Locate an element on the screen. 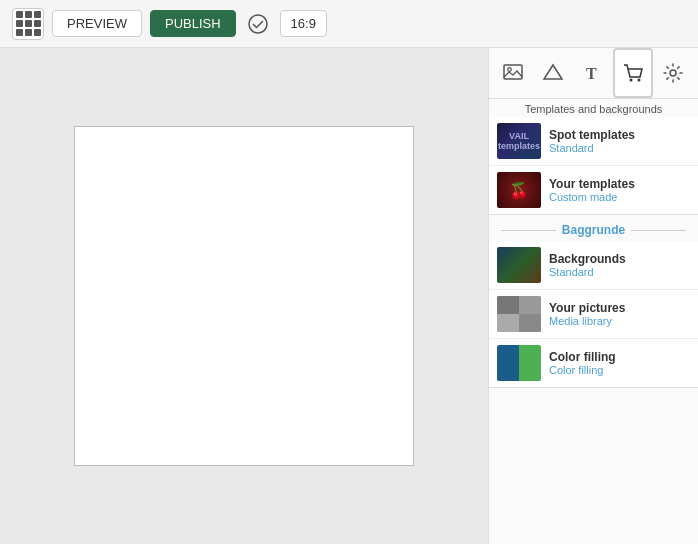  cart-icon-button is located at coordinates (633, 73).